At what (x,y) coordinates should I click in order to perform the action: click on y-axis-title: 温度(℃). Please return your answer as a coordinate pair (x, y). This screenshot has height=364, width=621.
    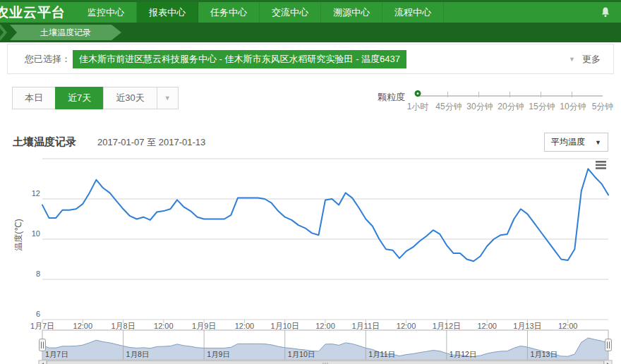
    Looking at the image, I should click on (18, 234).